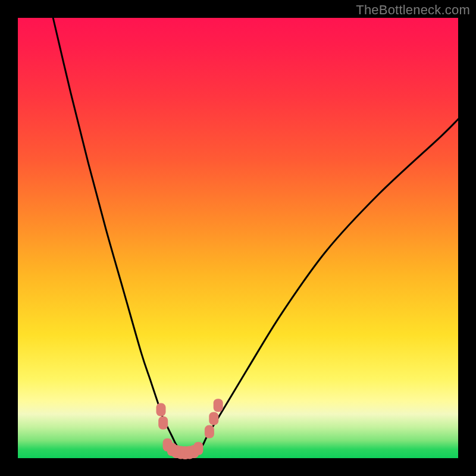  Describe the element at coordinates (413, 10) in the screenshot. I see `watermark-text: TheBottleneck.com` at that location.